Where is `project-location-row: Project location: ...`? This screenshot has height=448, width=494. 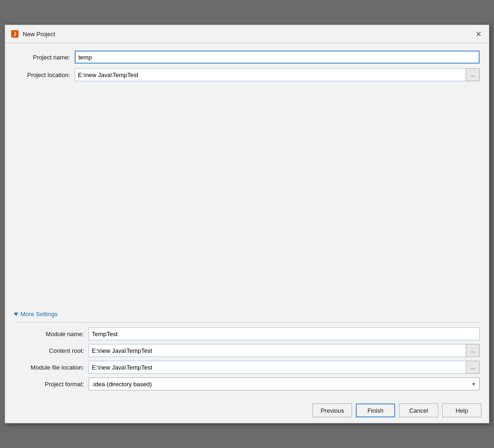
project-location-row: Project location: ... is located at coordinates (247, 75).